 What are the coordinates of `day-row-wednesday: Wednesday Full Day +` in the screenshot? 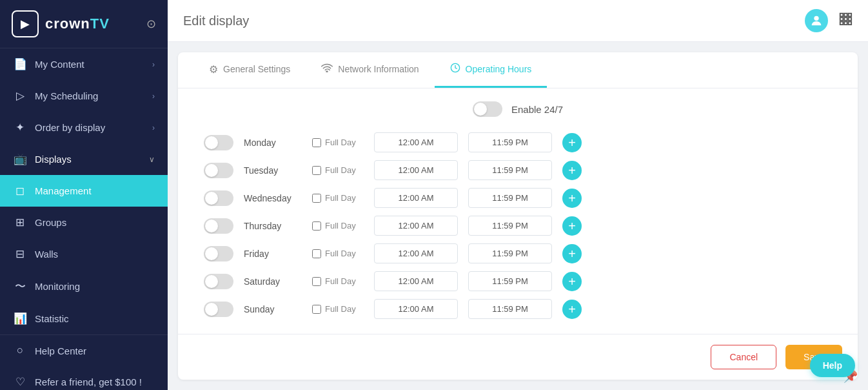 It's located at (518, 198).